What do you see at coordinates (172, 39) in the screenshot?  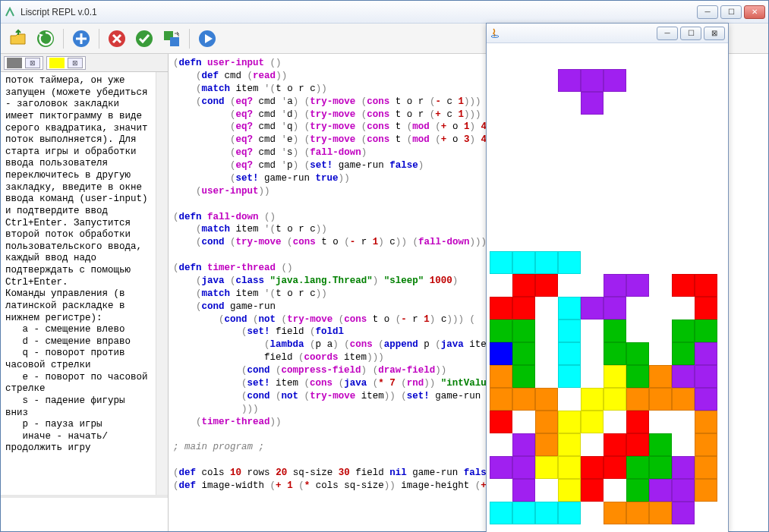 I see `swap-button` at bounding box center [172, 39].